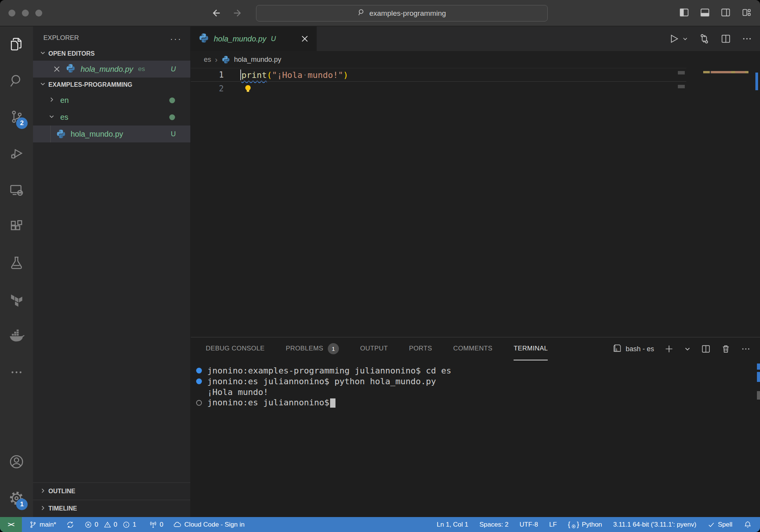  I want to click on eol-status: LF, so click(553, 525).